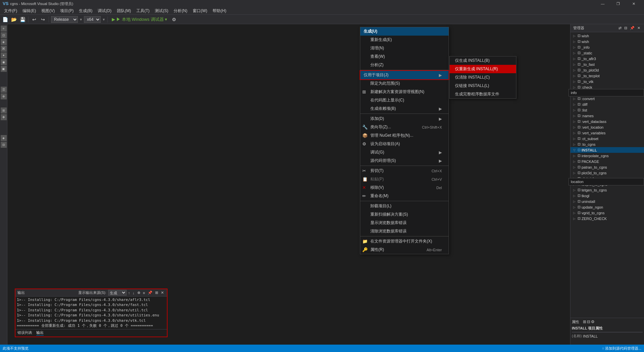 This screenshot has height=352, width=644. I want to click on ctx-source-control: 源代码管理(S) ▶, so click(404, 161).